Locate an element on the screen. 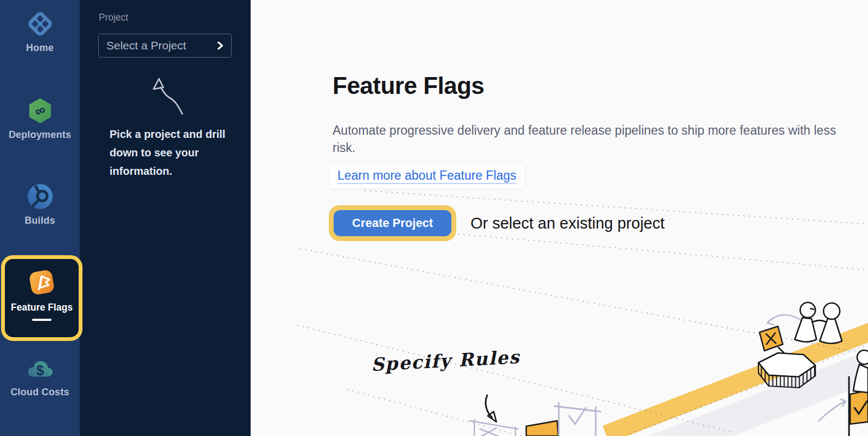  create-project-highlight-ring: Create Project is located at coordinates (393, 223).